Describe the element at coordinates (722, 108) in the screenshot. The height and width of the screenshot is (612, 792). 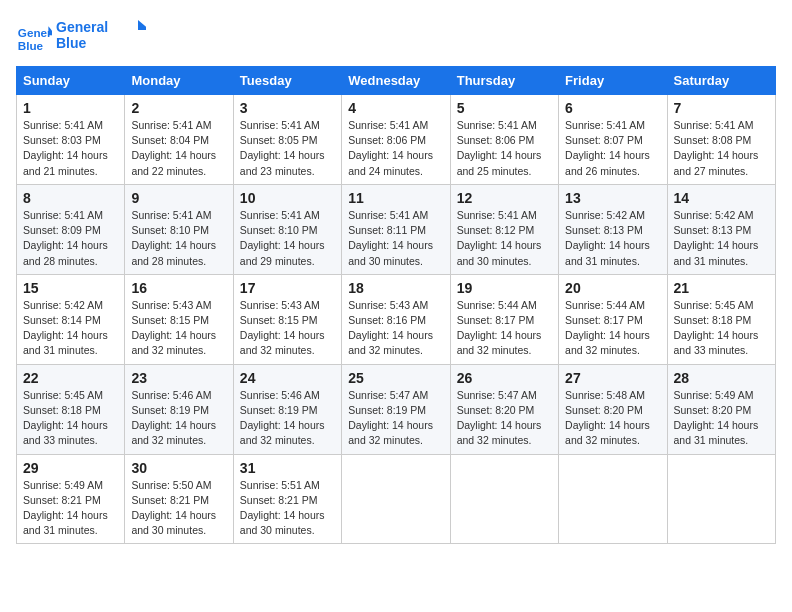
I see `day-number: 7` at that location.